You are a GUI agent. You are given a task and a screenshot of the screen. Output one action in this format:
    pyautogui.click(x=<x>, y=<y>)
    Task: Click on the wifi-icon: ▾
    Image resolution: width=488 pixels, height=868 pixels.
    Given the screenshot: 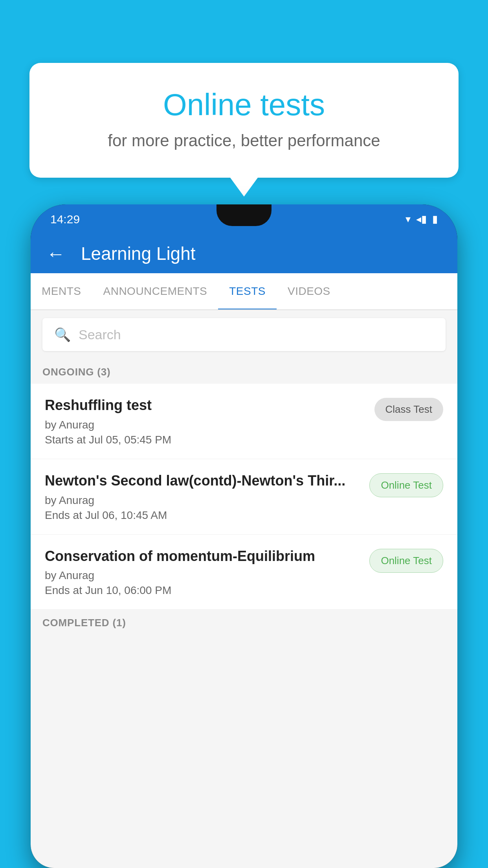 What is the action you would take?
    pyautogui.click(x=408, y=219)
    